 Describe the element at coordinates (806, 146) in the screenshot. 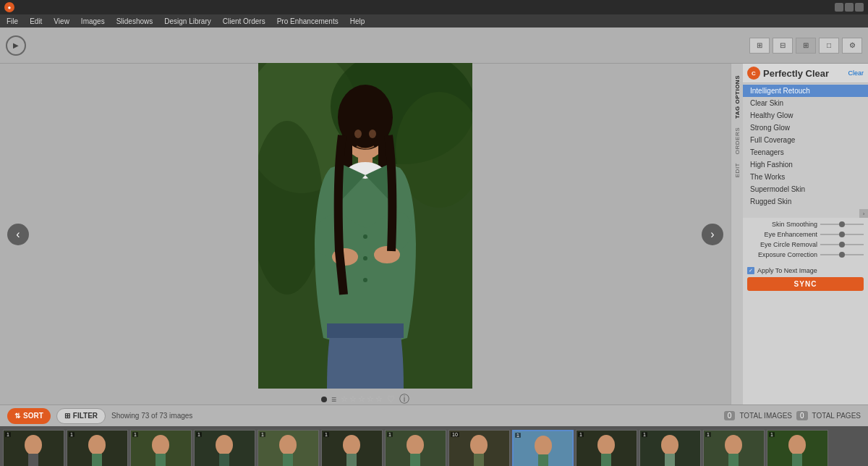

I see `presets-list: Intelligent Retouch Clear Skin Healthy G…` at that location.